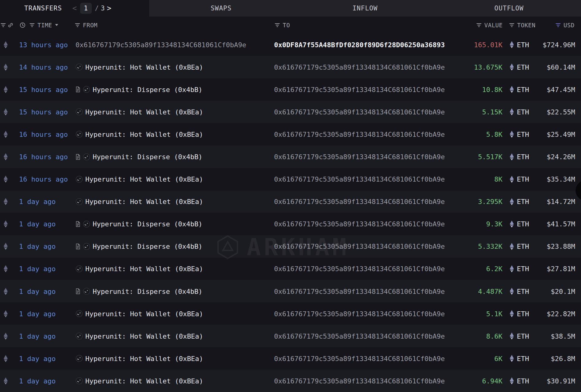 The image size is (581, 392). I want to click on filter-icon, so click(3, 25).